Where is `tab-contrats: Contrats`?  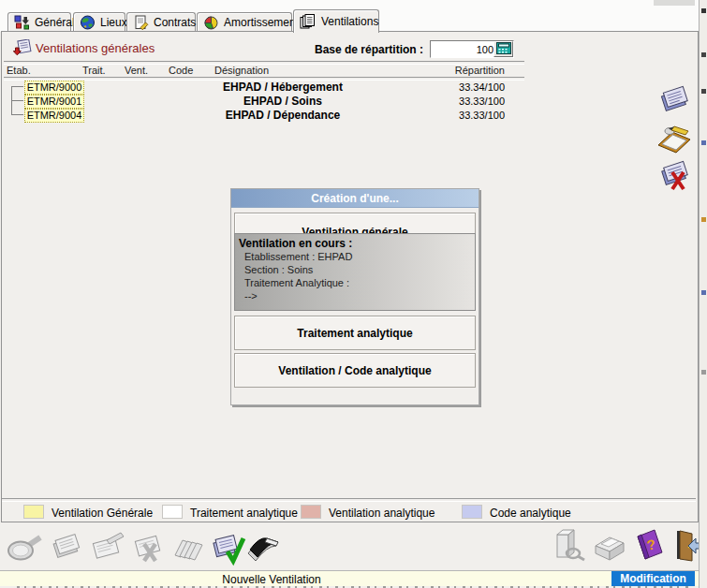
tab-contrats: Contrats is located at coordinates (161, 22).